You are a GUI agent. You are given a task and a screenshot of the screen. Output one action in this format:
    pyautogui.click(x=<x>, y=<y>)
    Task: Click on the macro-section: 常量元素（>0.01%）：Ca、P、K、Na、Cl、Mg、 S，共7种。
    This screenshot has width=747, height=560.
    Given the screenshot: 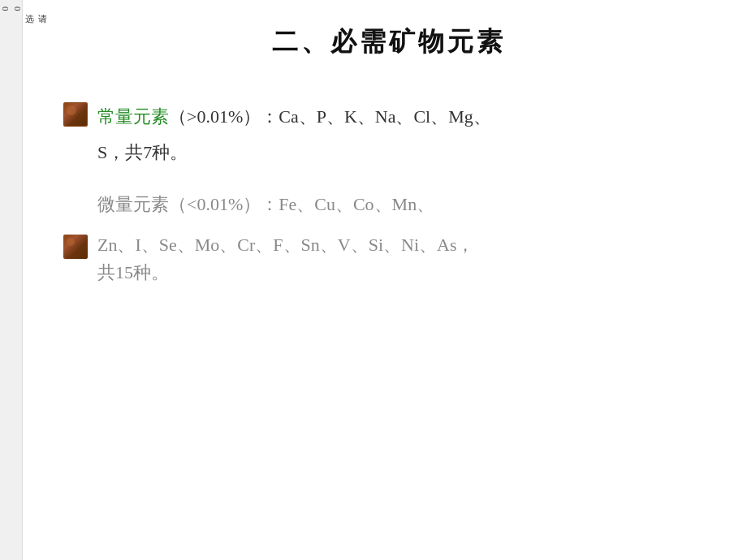 What is the action you would take?
    pyautogui.click(x=389, y=135)
    